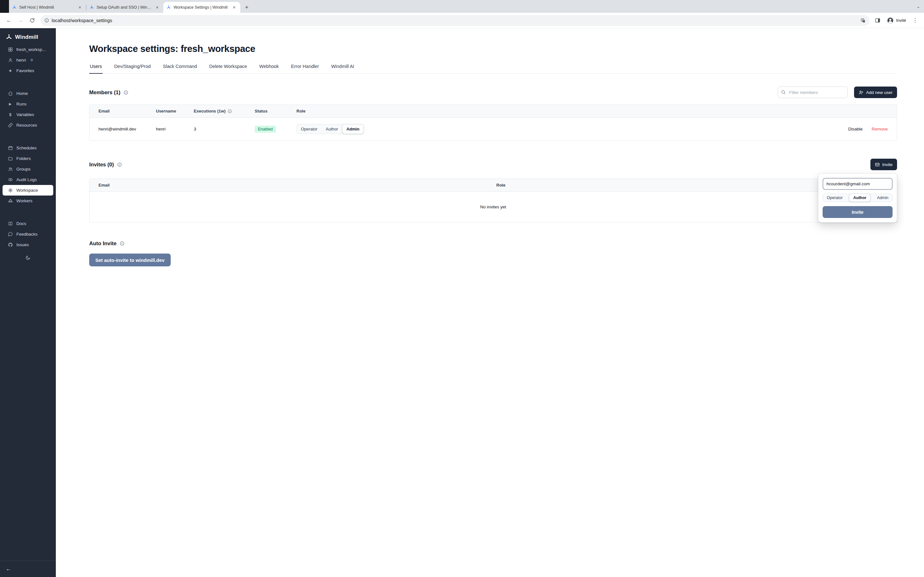 This screenshot has height=577, width=924. I want to click on sidebar-item-folders: Folders, so click(28, 159).